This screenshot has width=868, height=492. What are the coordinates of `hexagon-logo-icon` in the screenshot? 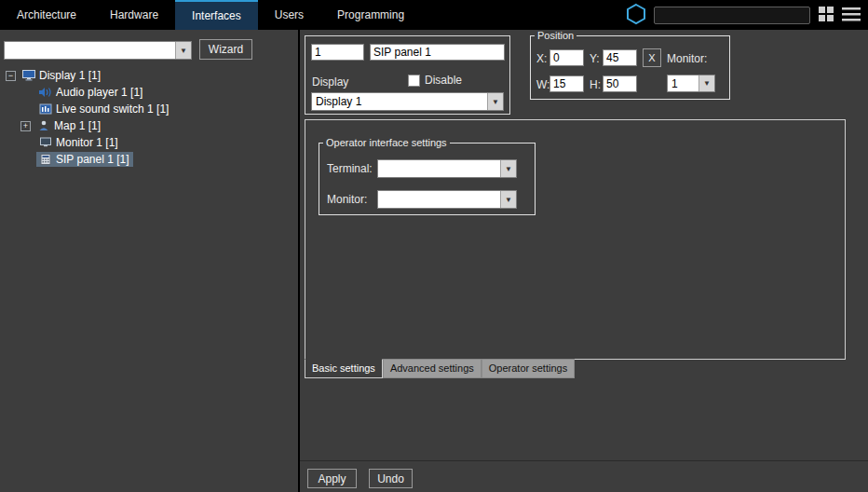 It's located at (636, 15).